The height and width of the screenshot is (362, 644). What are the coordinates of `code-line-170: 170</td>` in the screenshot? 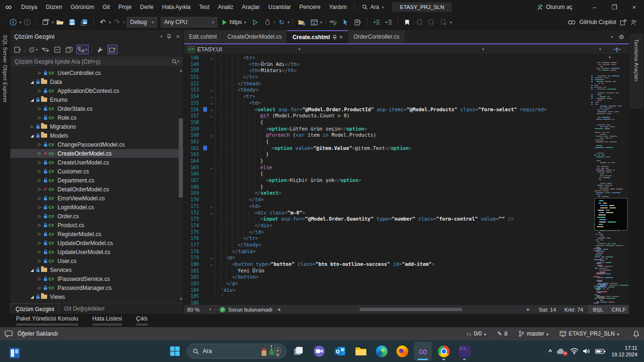 It's located at (388, 200).